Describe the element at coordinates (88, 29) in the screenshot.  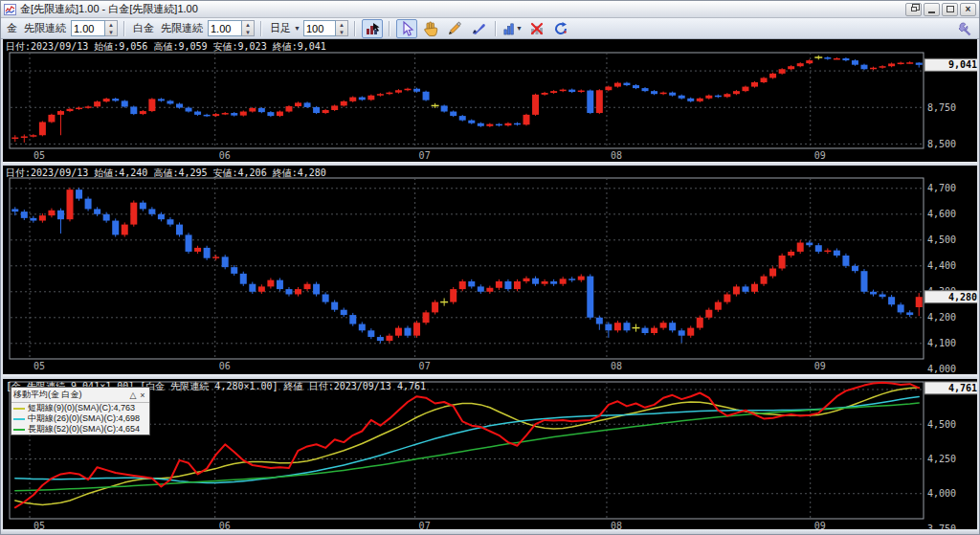
I see `gold-multiplier-input` at that location.